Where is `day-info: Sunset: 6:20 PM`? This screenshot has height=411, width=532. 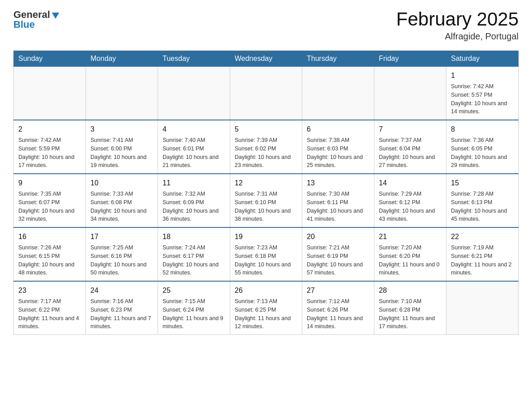
day-info: Sunset: 6:20 PM is located at coordinates (410, 256).